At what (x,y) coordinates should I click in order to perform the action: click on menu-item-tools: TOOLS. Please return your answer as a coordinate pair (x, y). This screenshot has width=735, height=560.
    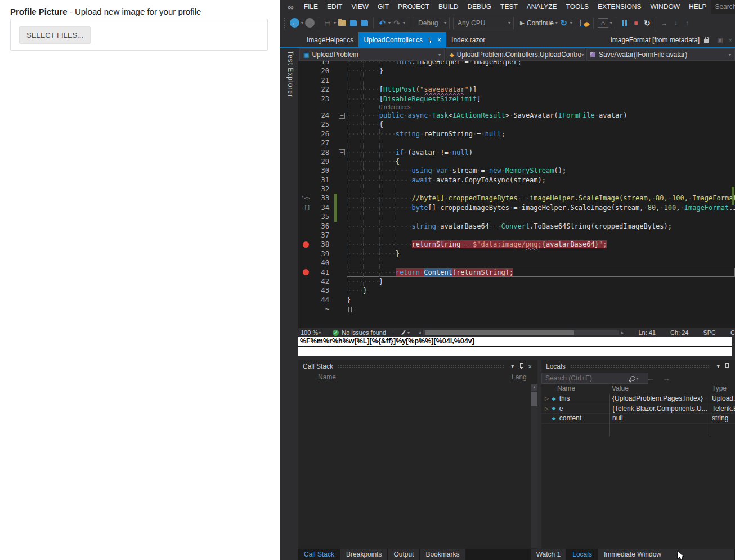
    Looking at the image, I should click on (577, 7).